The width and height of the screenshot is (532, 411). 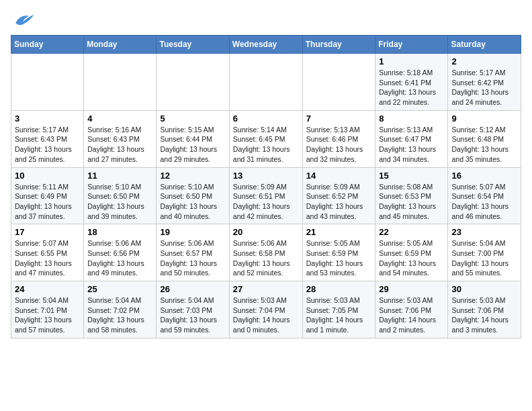 What do you see at coordinates (120, 138) in the screenshot?
I see `calendar-cell: 4Sunrise: 5:16 AM Sunset: 6:43 PM Daylig…` at bounding box center [120, 138].